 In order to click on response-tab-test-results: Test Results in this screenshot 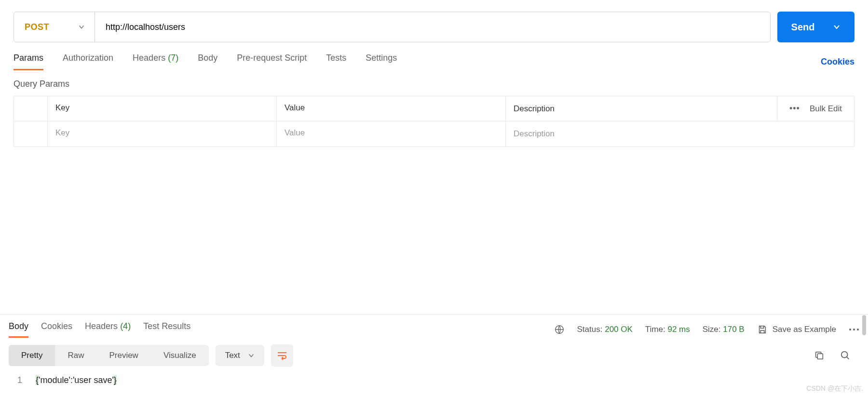, I will do `click(167, 330)`.